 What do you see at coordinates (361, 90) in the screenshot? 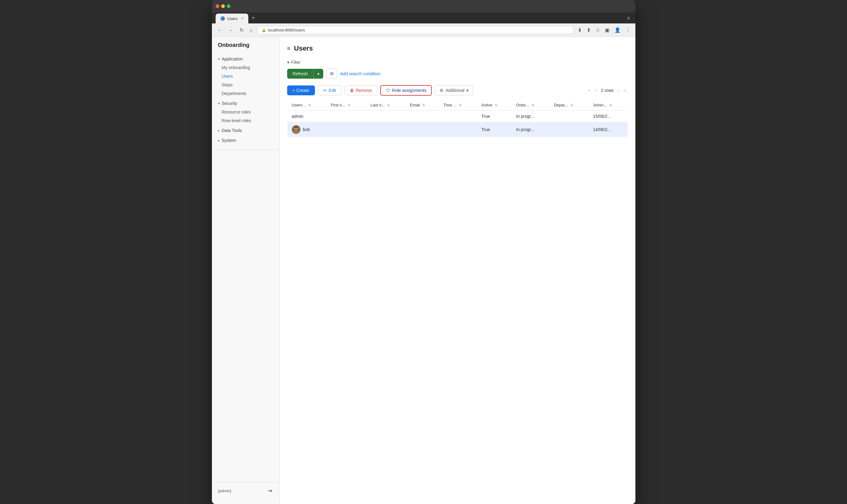
I see `remove-button: 🗑 Remove` at bounding box center [361, 90].